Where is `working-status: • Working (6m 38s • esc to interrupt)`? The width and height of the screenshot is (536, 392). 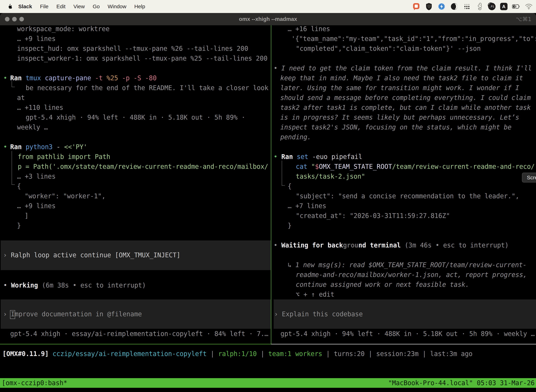
working-status: • Working (6m 38s • esc to interrupt) is located at coordinates (75, 285).